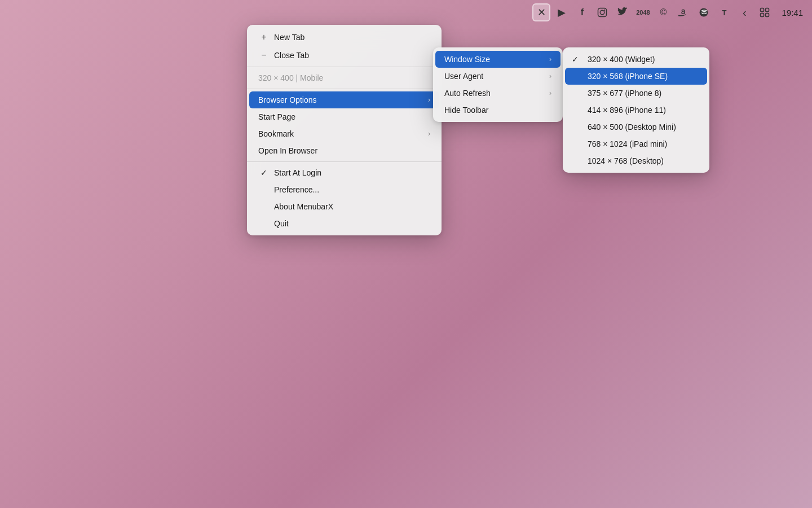 The width and height of the screenshot is (812, 508). Describe the element at coordinates (636, 110) in the screenshot. I see `window-size-submenu: ✓ 320 × 400 (Widget) 320 × 568 (iPhone S…` at that location.